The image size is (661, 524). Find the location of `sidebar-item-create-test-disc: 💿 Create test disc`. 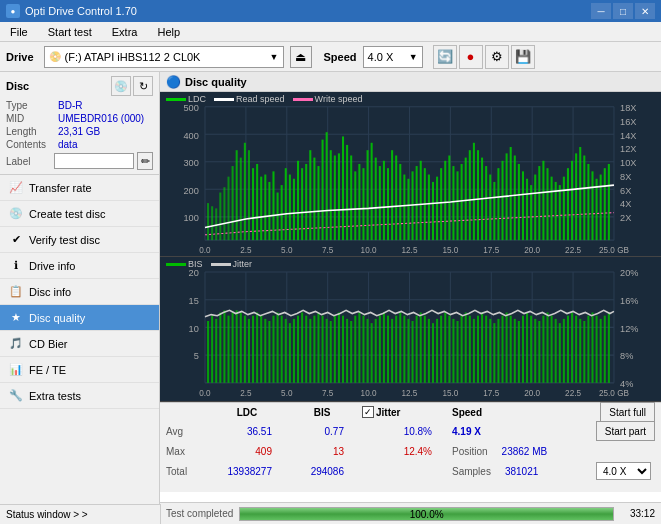

sidebar-item-create-test-disc: 💿 Create test disc is located at coordinates (80, 214).